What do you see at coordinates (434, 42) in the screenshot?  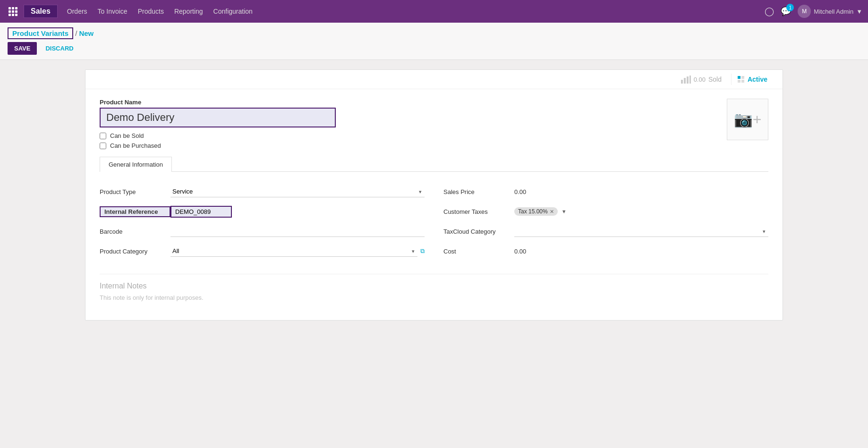 I see `action-bar: Product Variants / New SAVE DISCARD` at bounding box center [434, 42].